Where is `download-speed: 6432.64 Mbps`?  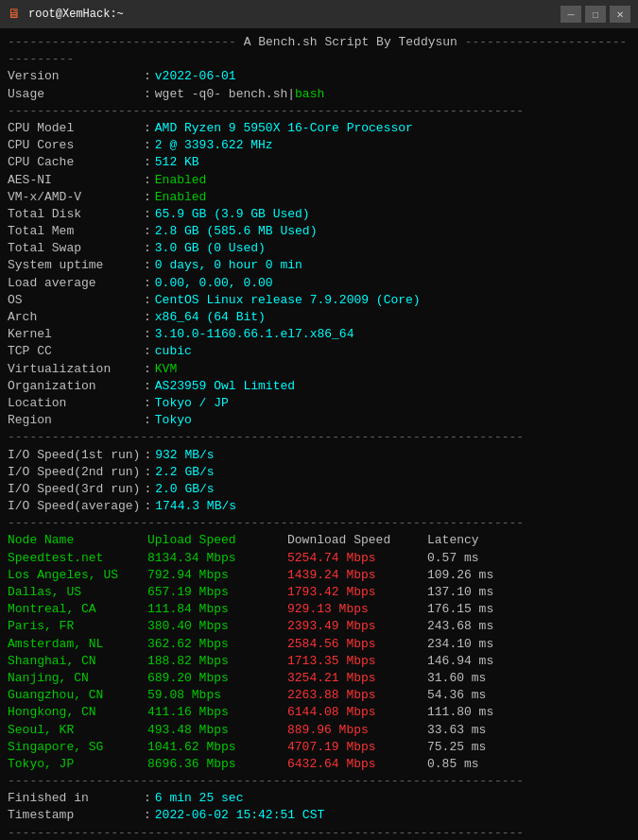
download-speed: 6432.64 Mbps is located at coordinates (357, 764).